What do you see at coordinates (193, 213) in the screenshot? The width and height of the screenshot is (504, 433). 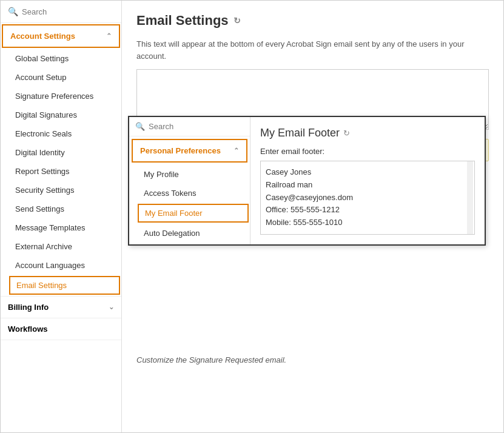 I see `dropdown-item-my-email-footer: My Email Footer` at bounding box center [193, 213].